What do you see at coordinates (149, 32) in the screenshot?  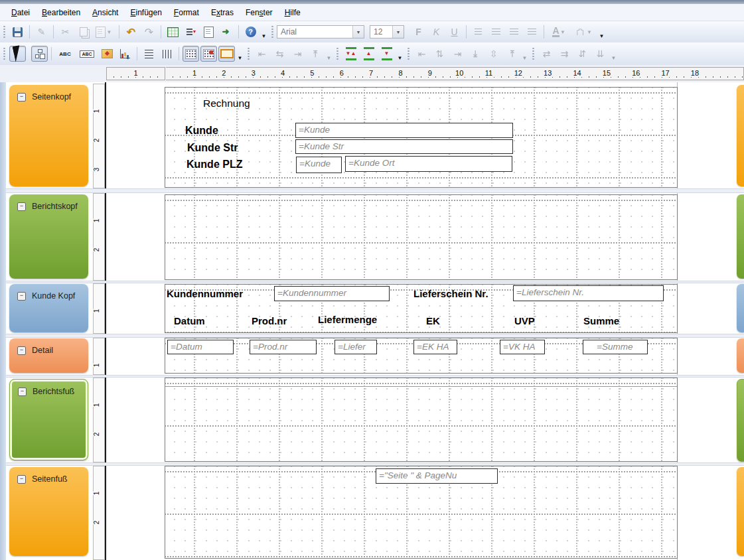 I see `redo-button: ↷` at bounding box center [149, 32].